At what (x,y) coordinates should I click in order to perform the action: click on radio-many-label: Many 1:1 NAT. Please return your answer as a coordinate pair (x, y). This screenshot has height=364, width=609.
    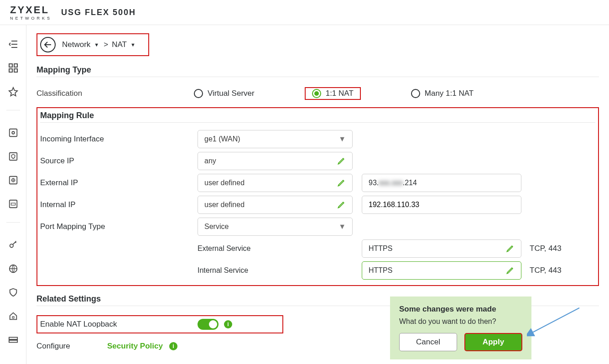
    Looking at the image, I should click on (449, 94).